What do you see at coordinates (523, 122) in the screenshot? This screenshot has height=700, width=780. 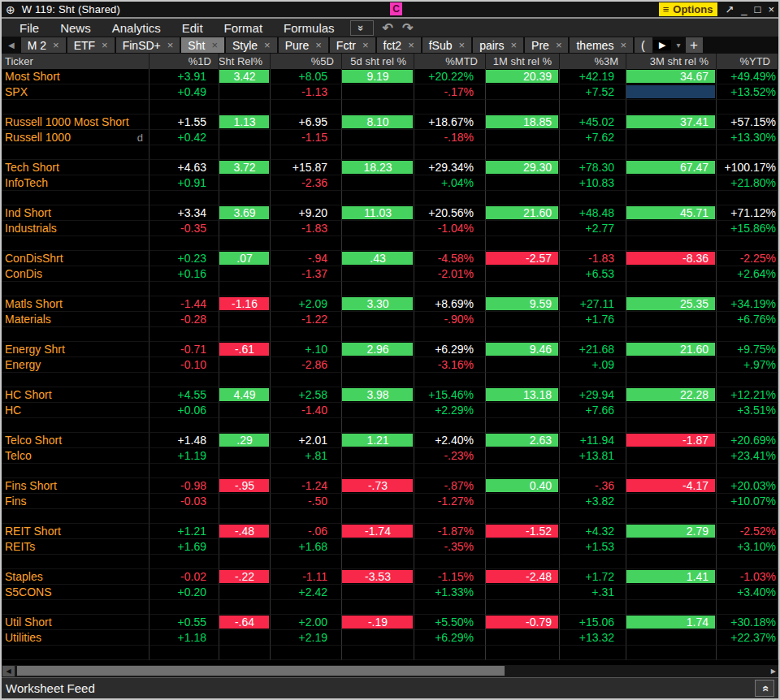 I see `value-cell: 18.85` at bounding box center [523, 122].